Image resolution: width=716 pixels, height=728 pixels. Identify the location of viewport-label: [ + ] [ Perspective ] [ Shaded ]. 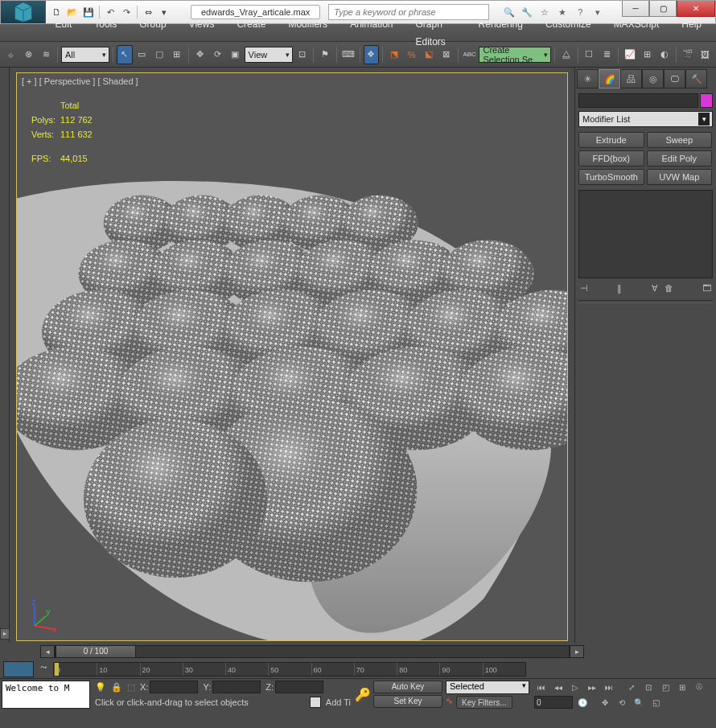
(80, 81).